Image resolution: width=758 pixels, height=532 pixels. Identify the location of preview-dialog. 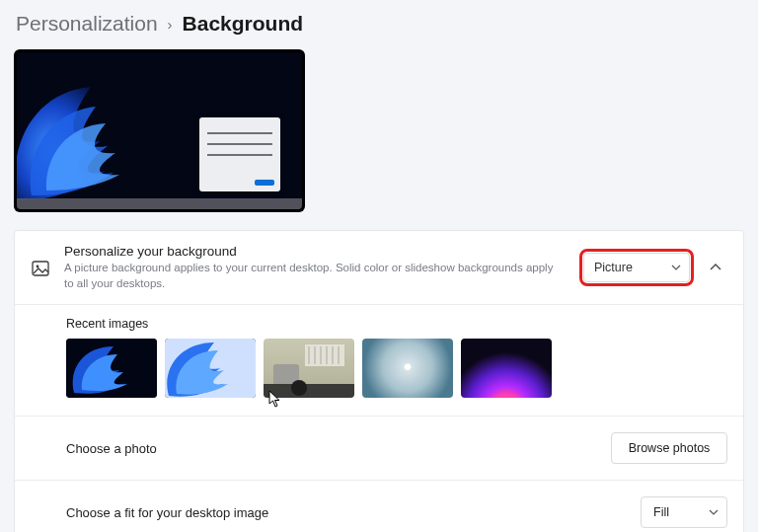
(240, 154).